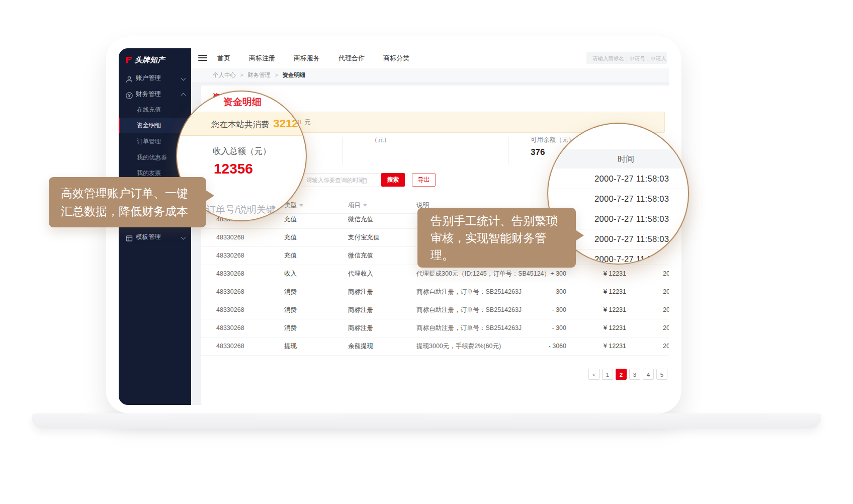 The height and width of the screenshot is (504, 853). Describe the element at coordinates (150, 60) in the screenshot. I see `logo-title: 头牌知产` at that location.